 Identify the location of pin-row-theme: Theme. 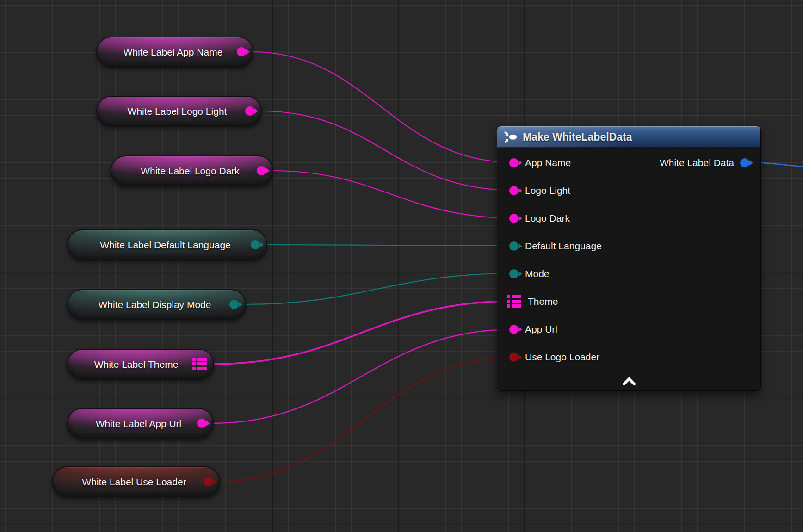
(629, 302).